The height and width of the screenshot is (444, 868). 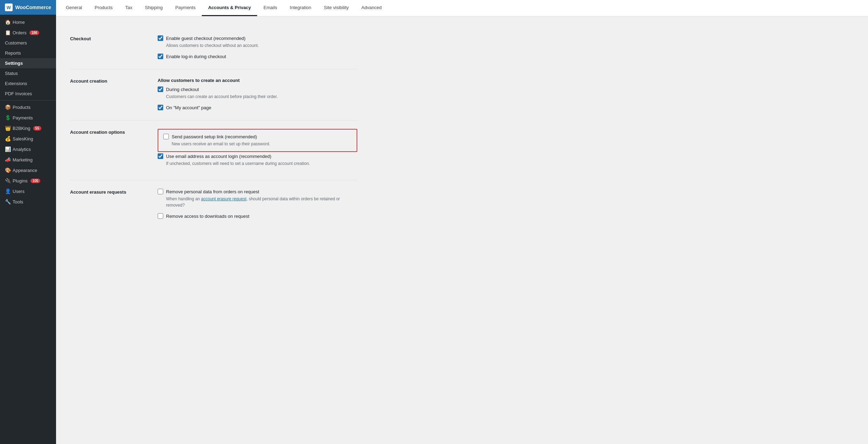 I want to click on hint-enable-guest-checkout: Allows customers to checkout without an …, so click(x=262, y=46).